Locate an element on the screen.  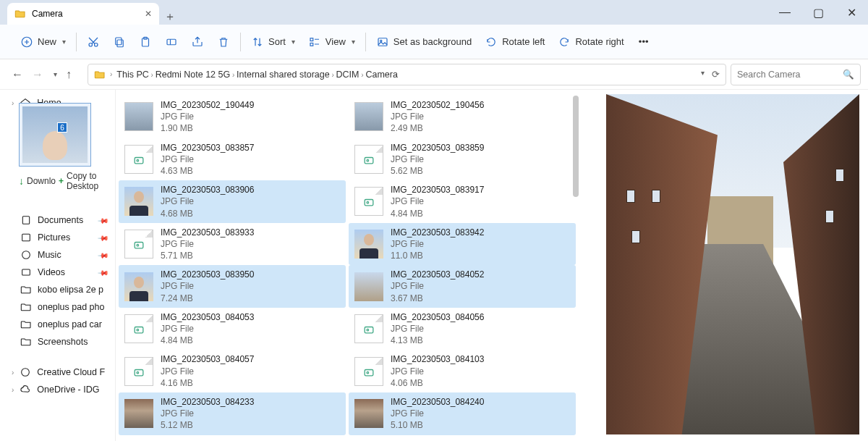
file-item: IMG_20230503_084057 JPG File 4.16 MB is located at coordinates (232, 371).